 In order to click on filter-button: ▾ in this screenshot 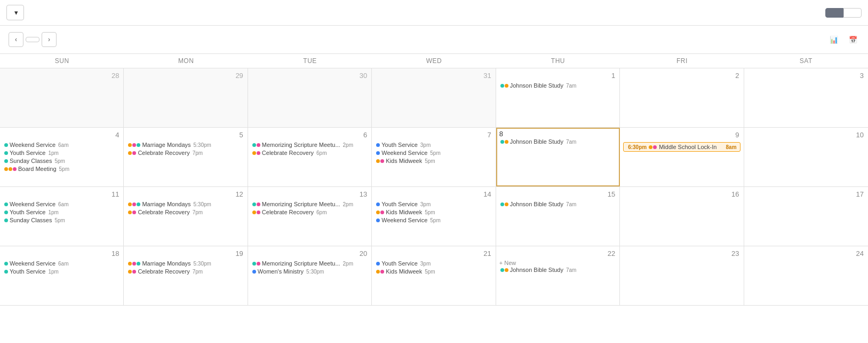, I will do `click(15, 13)`.